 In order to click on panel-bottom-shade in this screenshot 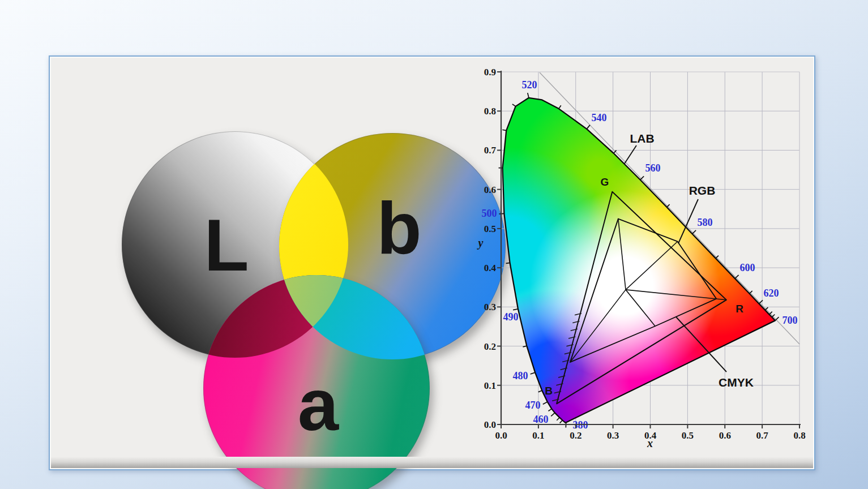, I will do `click(432, 462)`.